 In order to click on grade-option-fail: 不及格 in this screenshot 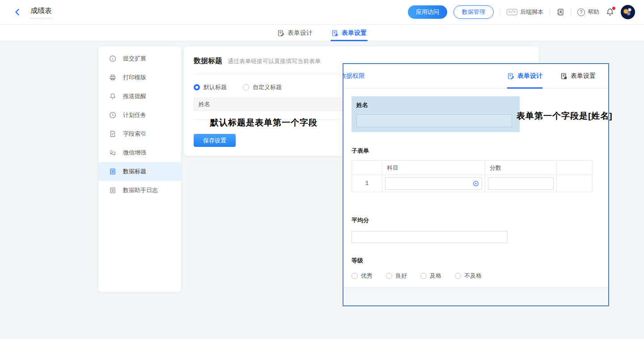, I will do `click(468, 276)`.